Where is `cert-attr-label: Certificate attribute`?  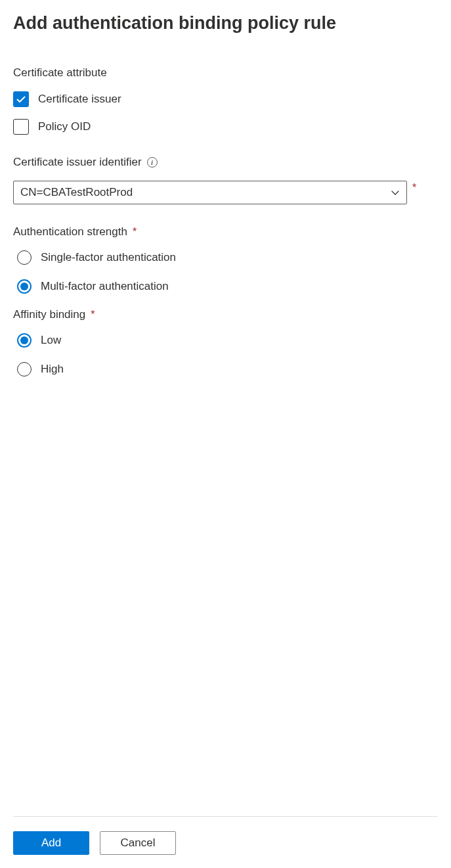 cert-attr-label: Certificate attribute is located at coordinates (226, 73).